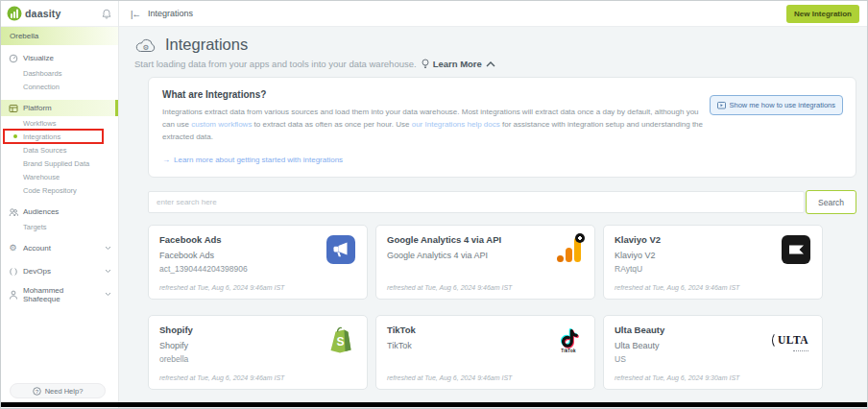 This screenshot has width=868, height=409. What do you see at coordinates (146, 45) in the screenshot?
I see `integrations-cloud-icon: ⚙` at bounding box center [146, 45].